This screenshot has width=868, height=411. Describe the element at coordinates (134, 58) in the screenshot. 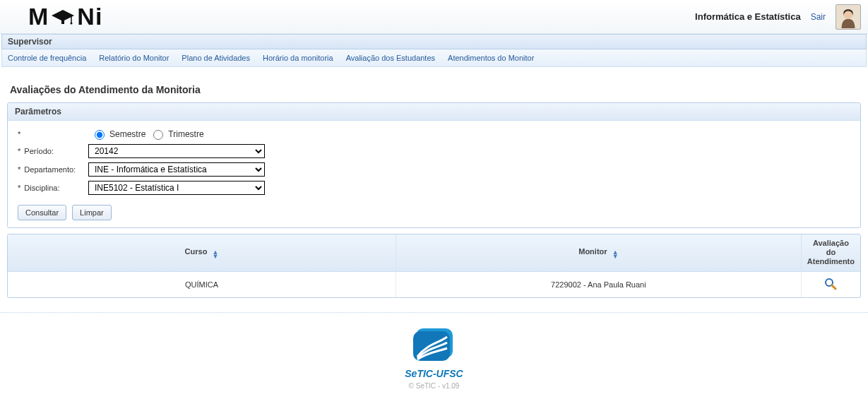

I see `menu-relatorio-monitor: Relatório do Monitor` at that location.